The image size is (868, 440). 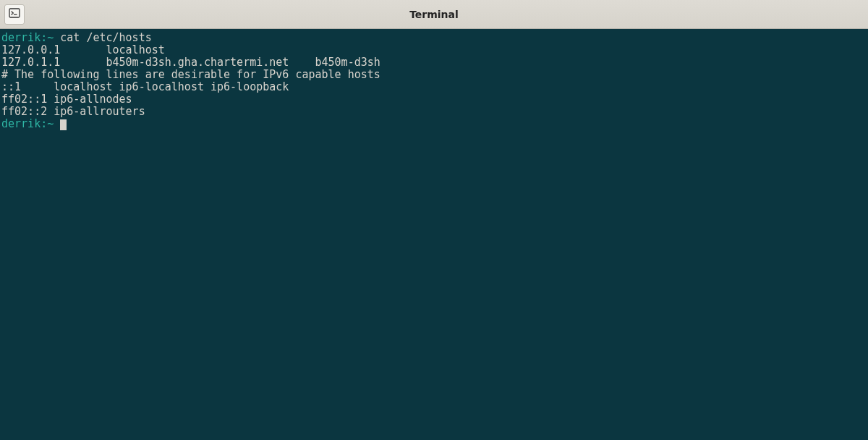 I want to click on main-menu-button, so click(x=14, y=14).